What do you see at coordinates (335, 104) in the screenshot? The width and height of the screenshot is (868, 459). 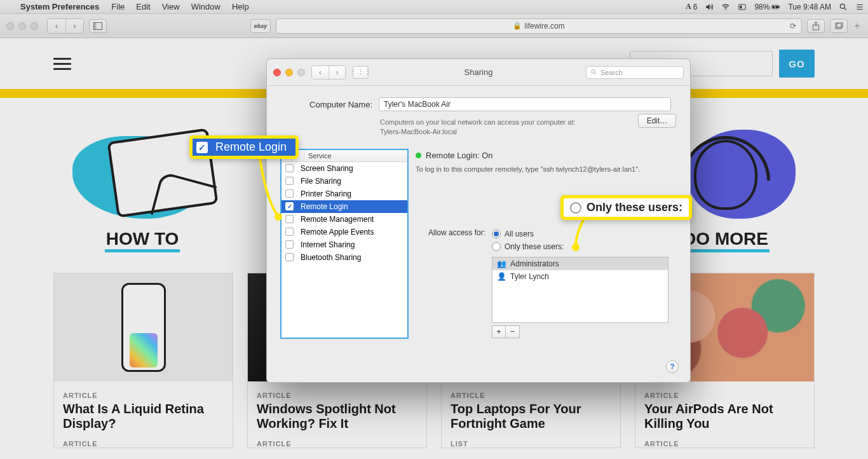 I see `computer-name-label: Computer Name:` at bounding box center [335, 104].